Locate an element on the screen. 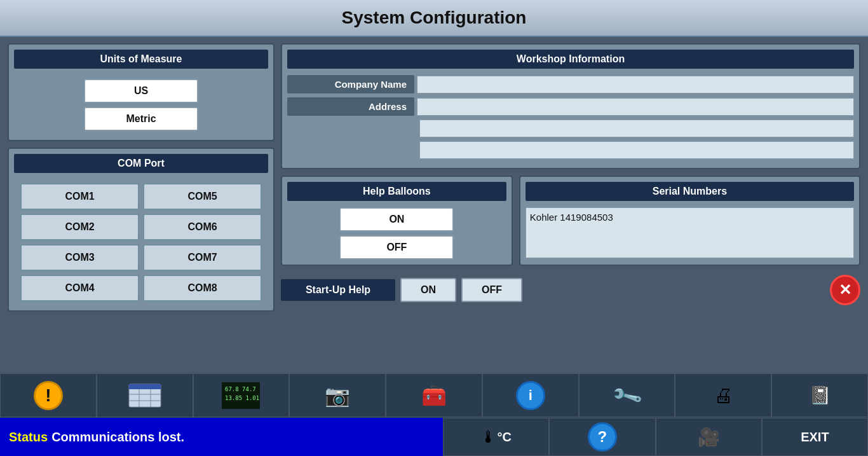 Image resolution: width=868 pixels, height=456 pixels. camera-icon: 📷 is located at coordinates (337, 396).